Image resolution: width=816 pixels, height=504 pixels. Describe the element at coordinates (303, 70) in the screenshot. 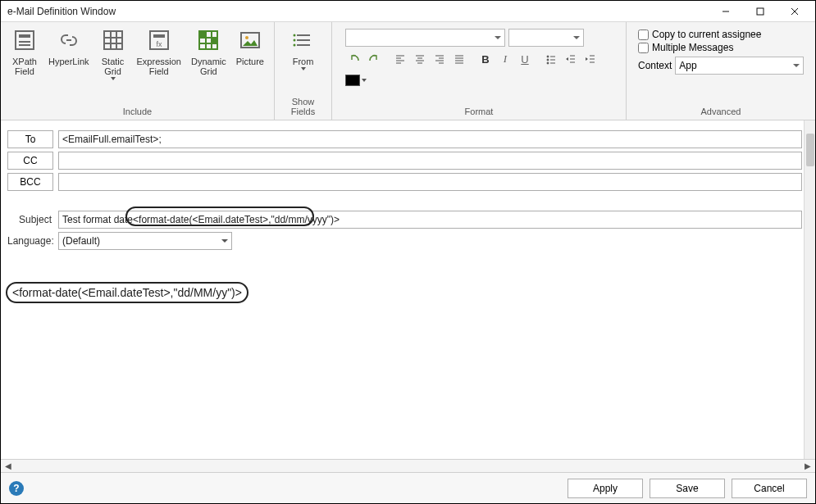

I see `ribbon-group-showfields: From Show Fields` at that location.